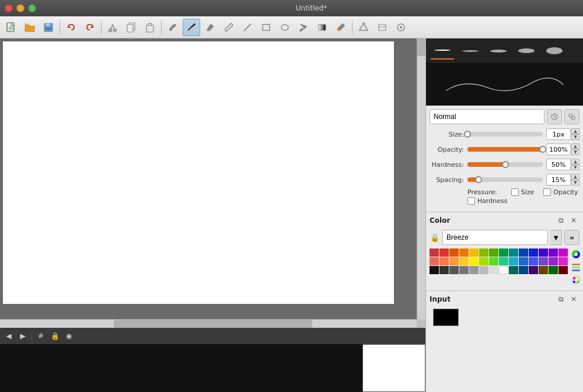 This screenshot has width=583, height=392. Describe the element at coordinates (421, 47) in the screenshot. I see `vertical-scroll-thumb` at that location.